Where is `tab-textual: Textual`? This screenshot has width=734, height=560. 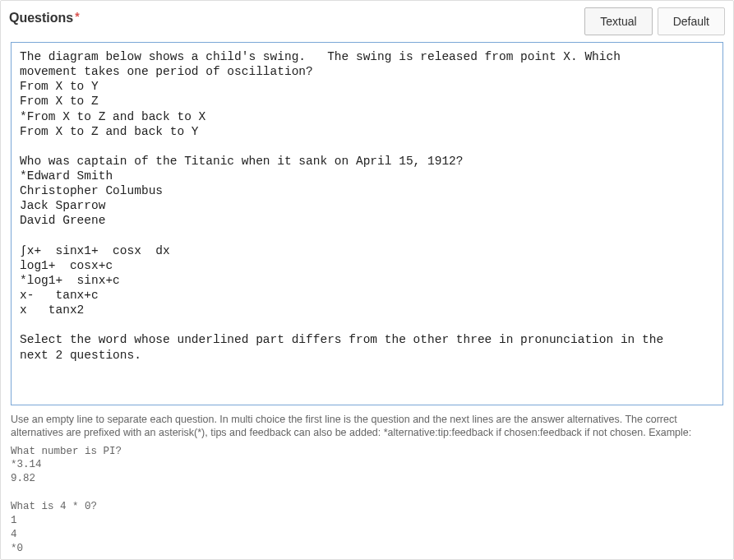 tab-textual: Textual is located at coordinates (618, 21).